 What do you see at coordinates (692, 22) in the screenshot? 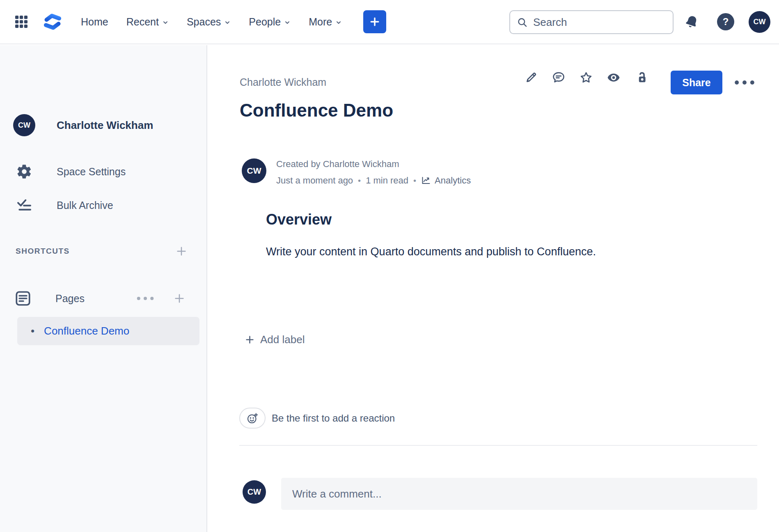
I see `notifications-bell-icon` at bounding box center [692, 22].